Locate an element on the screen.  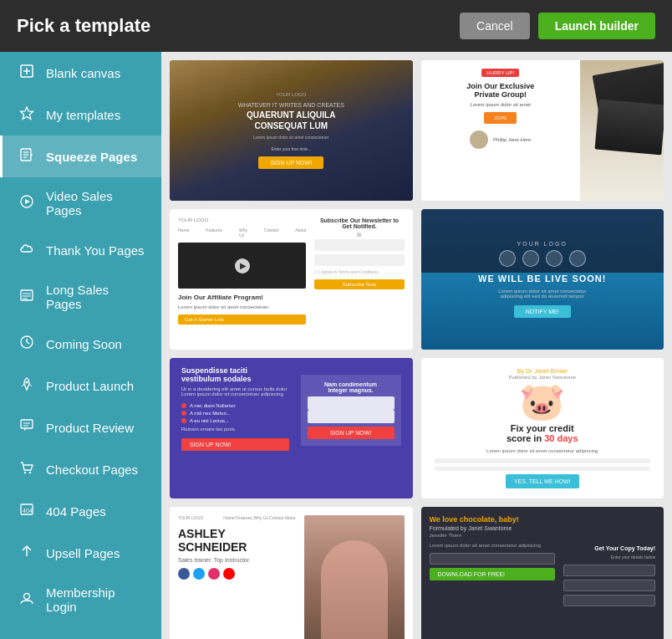
sidebar-item-coming-soon: Coming Soon is located at coordinates (80, 344).